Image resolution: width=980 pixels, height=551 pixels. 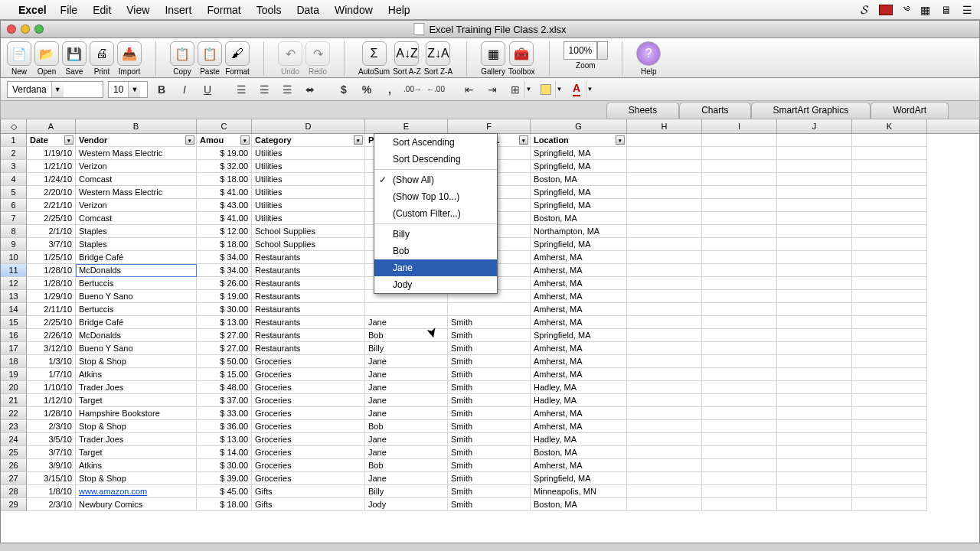 I want to click on save-icon: 💾, so click(x=74, y=54).